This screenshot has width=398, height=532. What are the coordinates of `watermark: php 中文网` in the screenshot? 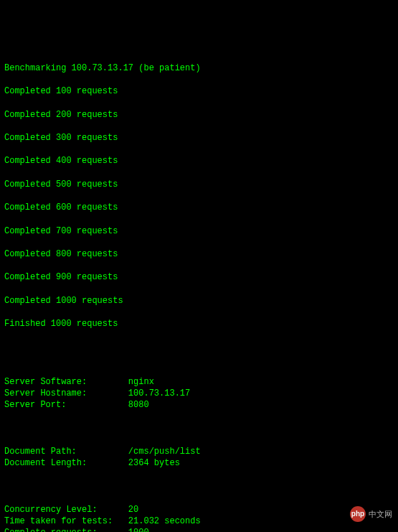 It's located at (371, 514).